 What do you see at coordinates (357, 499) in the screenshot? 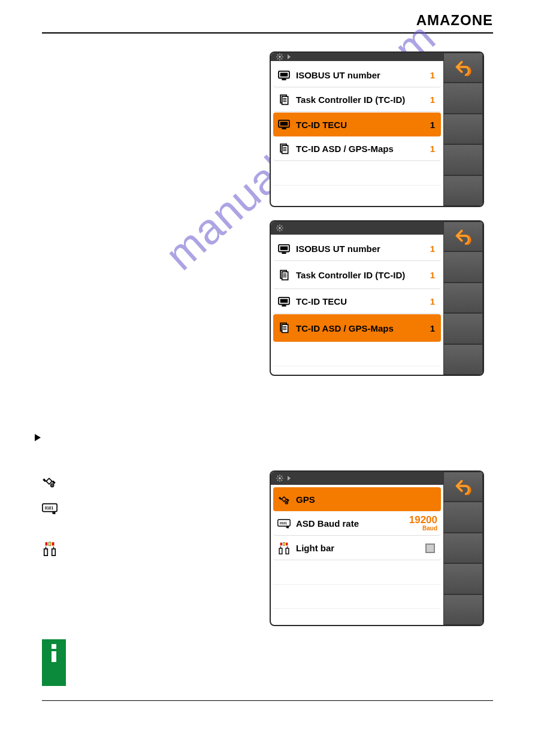
I see `row-gps: GPS` at bounding box center [357, 499].